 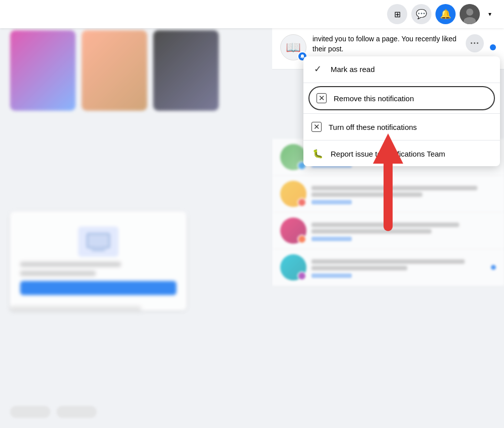 What do you see at coordinates (490, 14) in the screenshot?
I see `chevron-down-button: ▾` at bounding box center [490, 14].